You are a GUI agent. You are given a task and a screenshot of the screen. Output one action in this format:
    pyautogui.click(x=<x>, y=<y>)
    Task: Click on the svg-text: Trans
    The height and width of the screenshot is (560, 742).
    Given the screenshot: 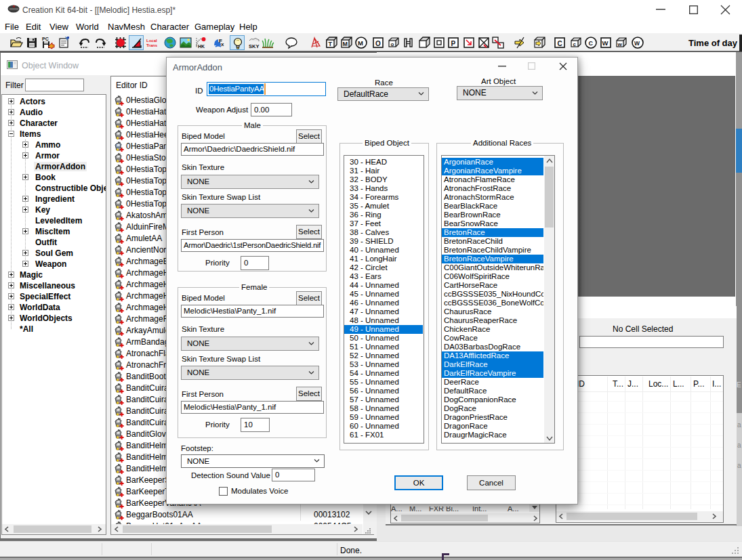 What is the action you would take?
    pyautogui.click(x=152, y=45)
    